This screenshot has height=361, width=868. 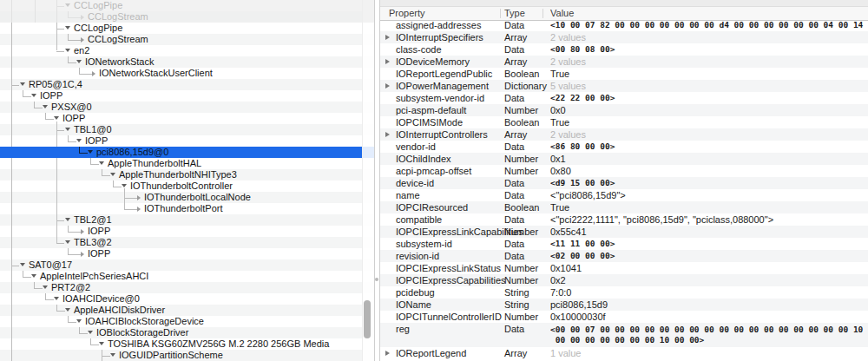 What do you see at coordinates (624, 159) in the screenshot?
I see `table-row: IOChildIndexNumber0x1` at bounding box center [624, 159].